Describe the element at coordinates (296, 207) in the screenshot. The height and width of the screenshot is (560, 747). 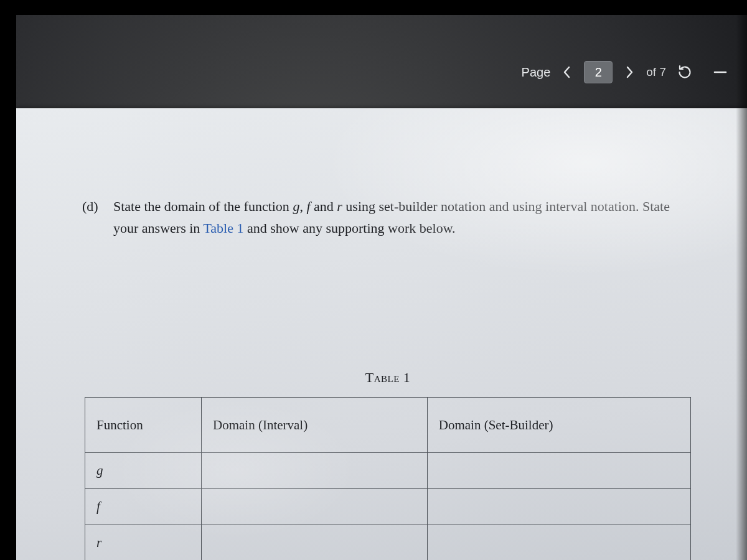
I see `fn-g: g` at that location.